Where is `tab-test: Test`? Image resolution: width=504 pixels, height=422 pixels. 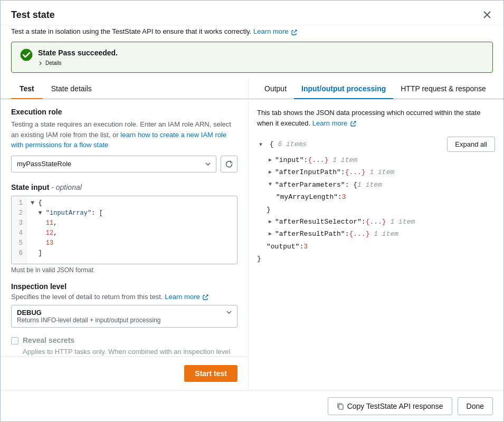 tab-test: Test is located at coordinates (27, 89).